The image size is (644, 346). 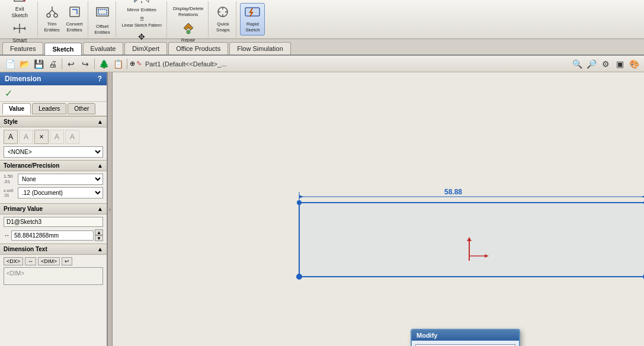 I want to click on mirror-entities-button: Mirror Entities, so click(x=142, y=7).